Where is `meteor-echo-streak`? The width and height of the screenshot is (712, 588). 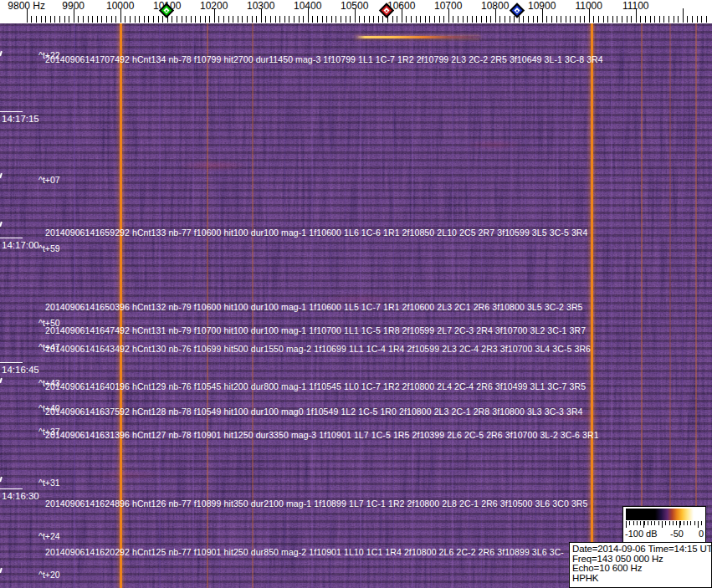
meteor-echo-streak is located at coordinates (417, 37).